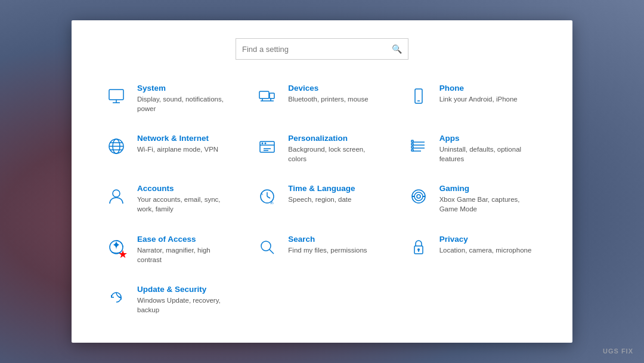 This screenshot has height=363, width=644. I want to click on setting-title-phone: Phone, so click(478, 88).